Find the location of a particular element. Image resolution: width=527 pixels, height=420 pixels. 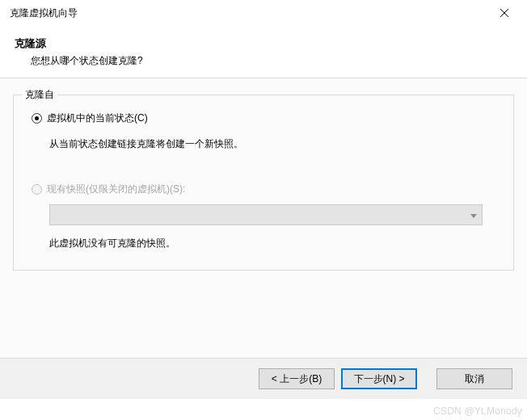

close-button is located at coordinates (504, 13).